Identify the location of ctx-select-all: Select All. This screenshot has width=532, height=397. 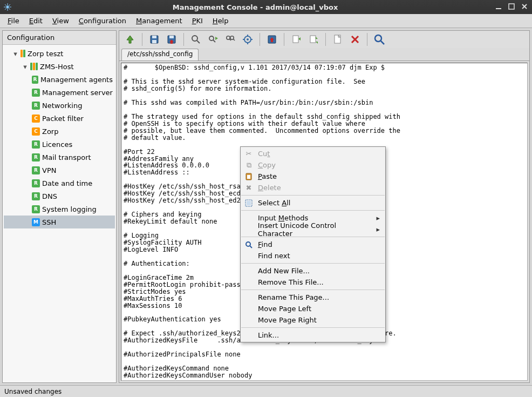
(313, 203).